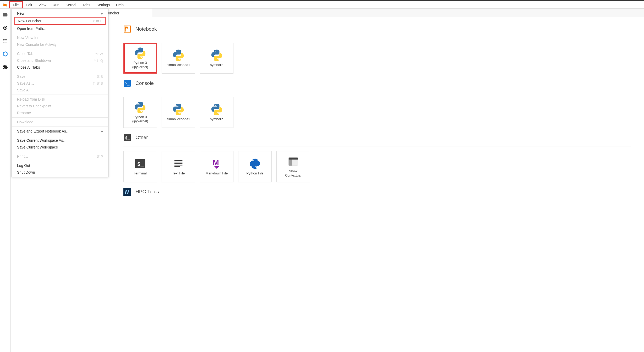 Image resolution: width=644 pixels, height=352 pixels. I want to click on card-label: Terminal, so click(140, 173).